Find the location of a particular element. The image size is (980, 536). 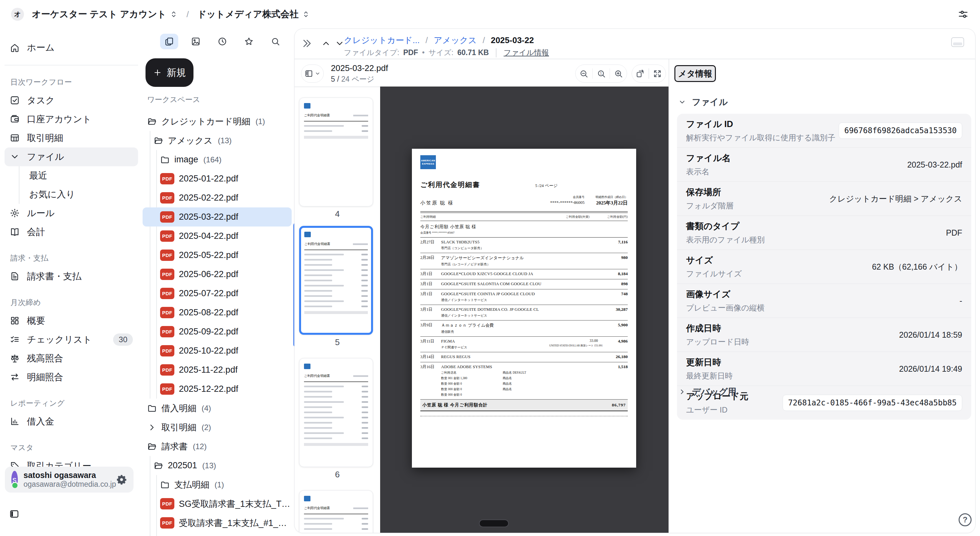

tree-file: PDF2025-07-22.pdf is located at coordinates (217, 294).